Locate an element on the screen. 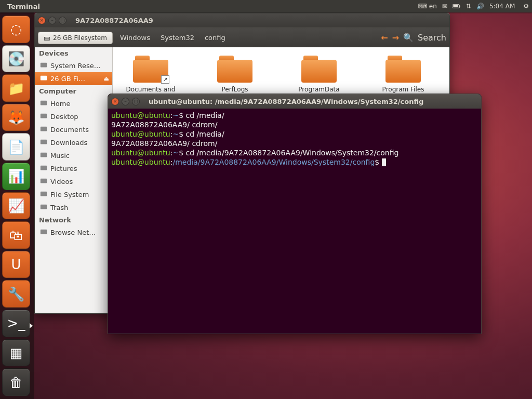 This screenshot has height=399, width=532. launcher-trash: 🗑 is located at coordinates (16, 382).